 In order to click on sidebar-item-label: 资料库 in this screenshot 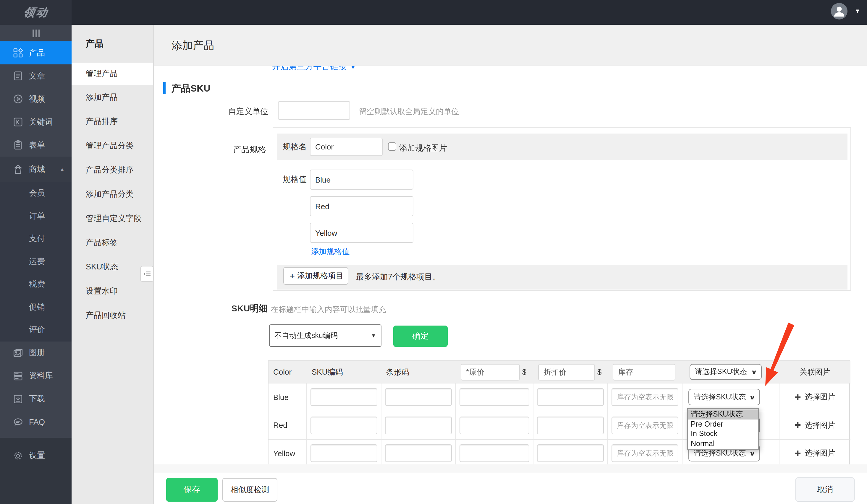, I will do `click(41, 376)`.